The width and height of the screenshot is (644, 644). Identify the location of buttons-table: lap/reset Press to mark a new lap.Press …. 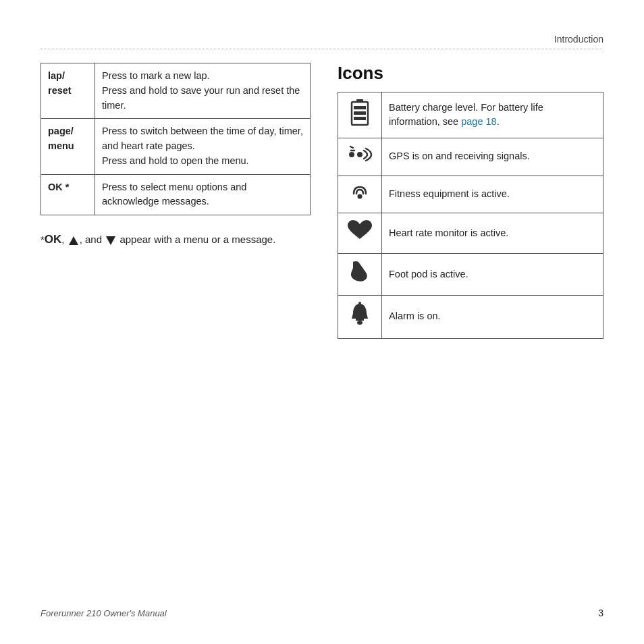
(176, 139).